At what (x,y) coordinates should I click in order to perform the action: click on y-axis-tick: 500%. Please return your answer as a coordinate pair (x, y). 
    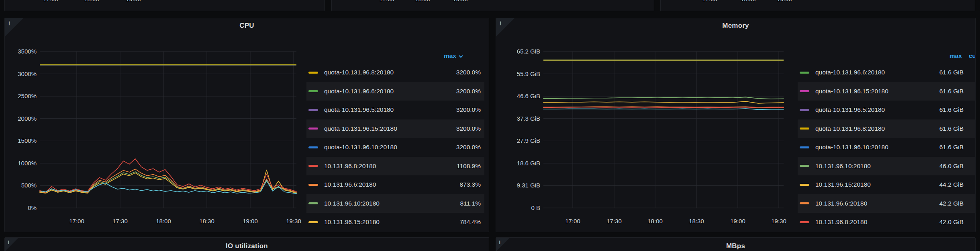
    Looking at the image, I should click on (20, 185).